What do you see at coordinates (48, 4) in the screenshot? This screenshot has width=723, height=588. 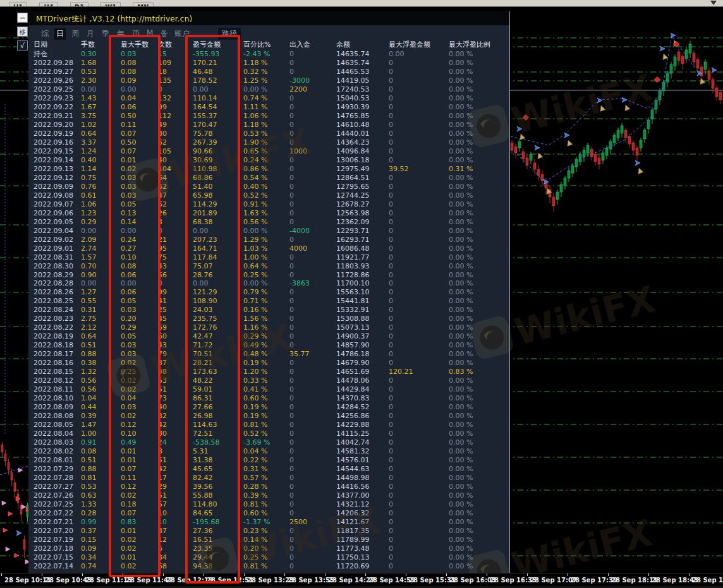 I see `period-button-h4: H4` at bounding box center [48, 4].